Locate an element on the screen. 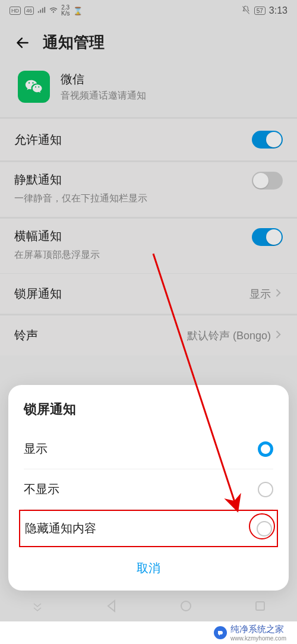  radio-selected-icon is located at coordinates (266, 449).